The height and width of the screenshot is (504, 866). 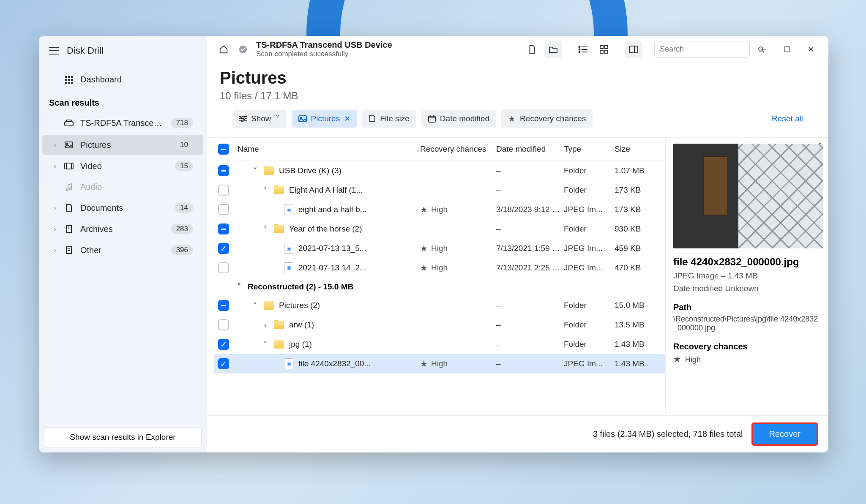 What do you see at coordinates (325, 119) in the screenshot?
I see `pictures-filter-chip: Pictures ✕` at bounding box center [325, 119].